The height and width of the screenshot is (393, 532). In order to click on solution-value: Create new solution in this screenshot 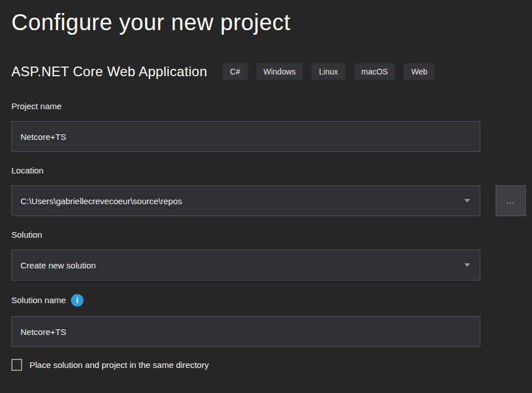, I will do `click(58, 265)`.